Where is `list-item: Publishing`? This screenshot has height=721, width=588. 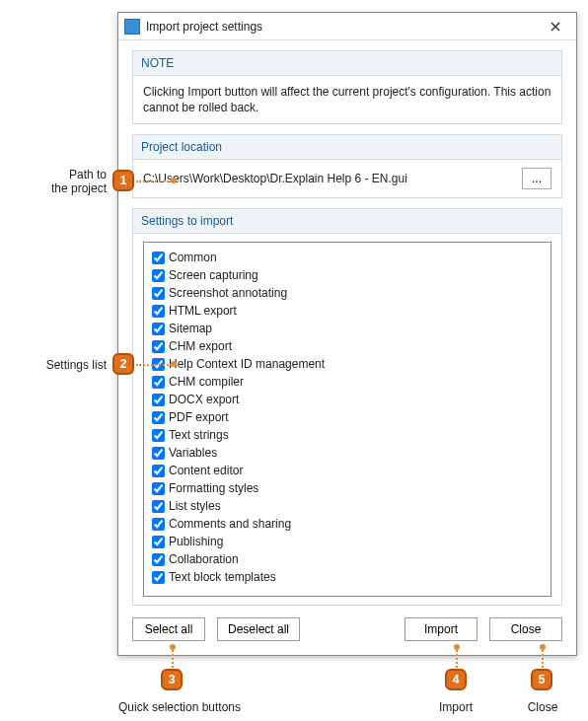
list-item: Publishing is located at coordinates (347, 541).